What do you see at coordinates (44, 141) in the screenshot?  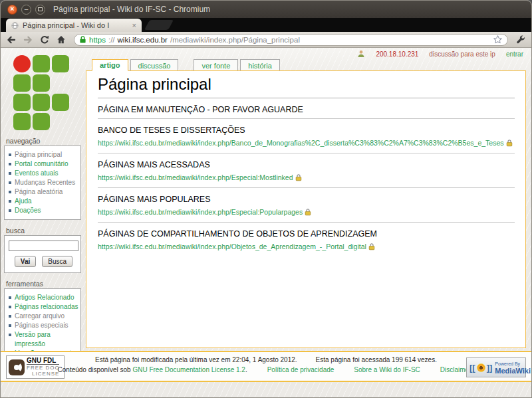 I see `navigation-label: navegação` at bounding box center [44, 141].